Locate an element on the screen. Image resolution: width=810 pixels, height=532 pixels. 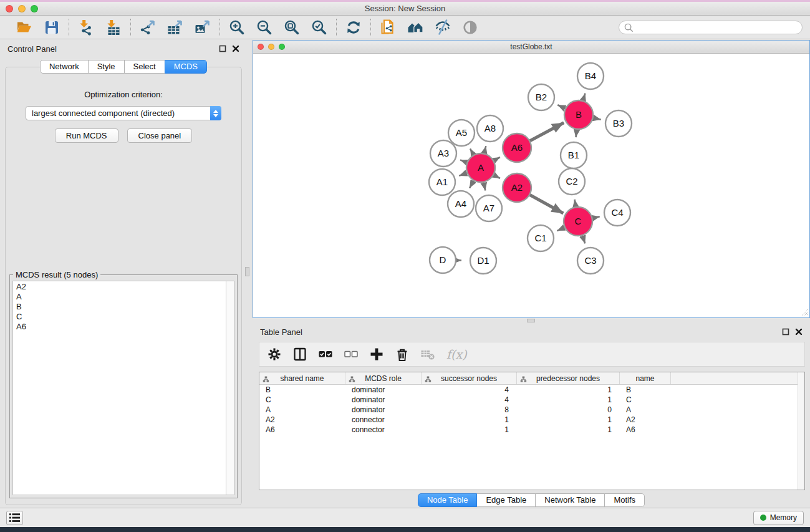
import-table-button is located at coordinates (113, 27).